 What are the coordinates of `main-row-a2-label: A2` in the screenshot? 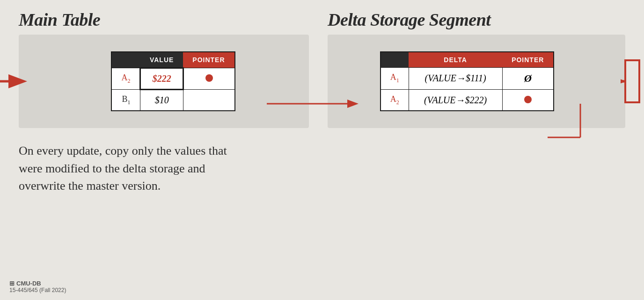 It's located at (126, 79).